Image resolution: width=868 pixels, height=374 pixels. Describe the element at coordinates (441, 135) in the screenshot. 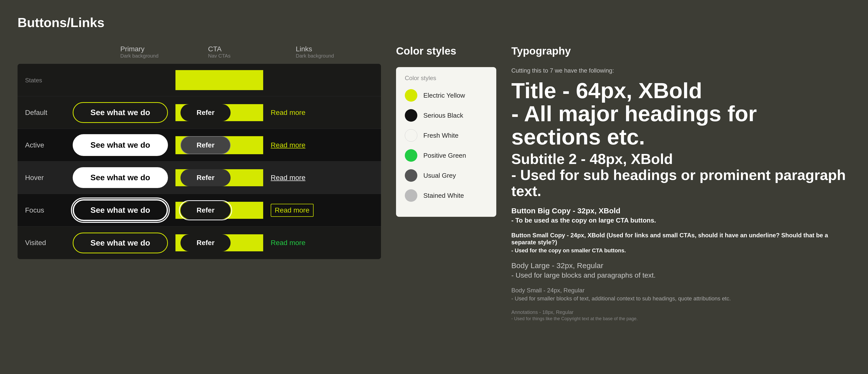

I see `fresh-white-label: Fresh White` at that location.